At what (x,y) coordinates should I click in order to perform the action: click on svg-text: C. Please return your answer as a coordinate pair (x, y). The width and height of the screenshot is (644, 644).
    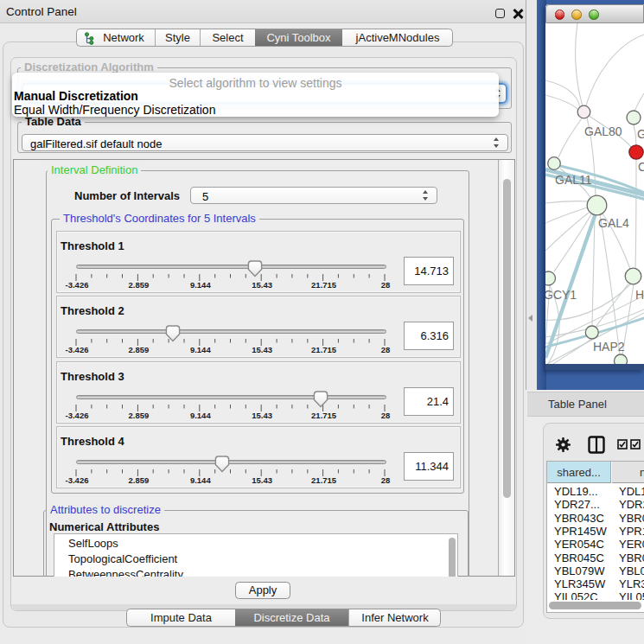
    Looking at the image, I should click on (641, 167).